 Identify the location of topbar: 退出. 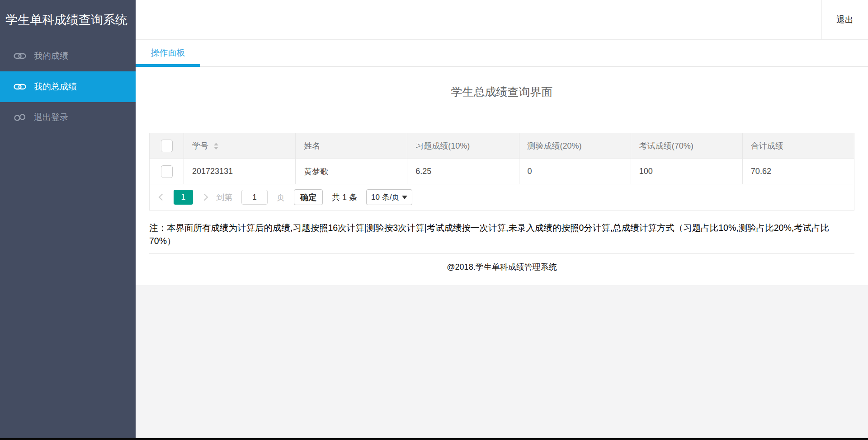
(502, 20).